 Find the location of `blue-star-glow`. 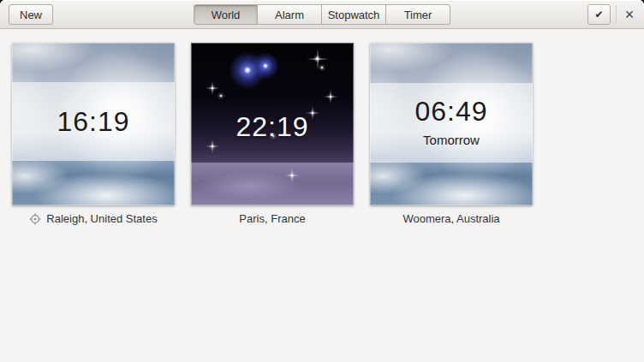

blue-star-glow is located at coordinates (265, 66).